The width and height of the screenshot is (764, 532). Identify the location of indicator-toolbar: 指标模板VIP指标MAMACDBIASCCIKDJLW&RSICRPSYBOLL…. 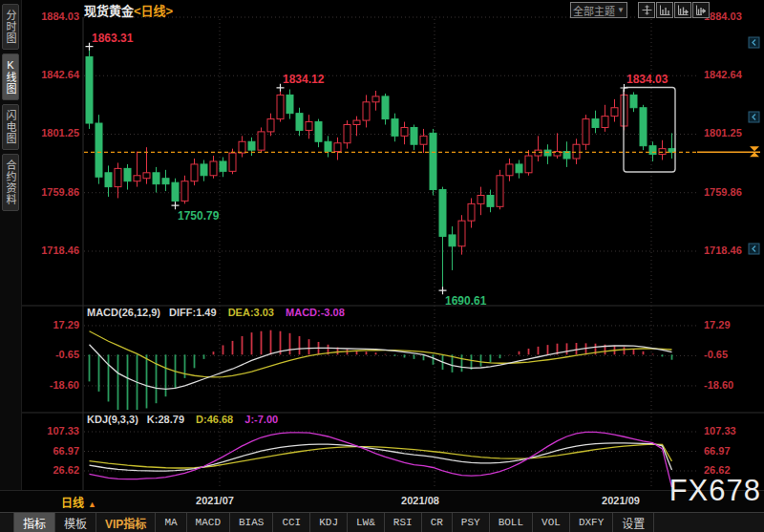
(382, 521).